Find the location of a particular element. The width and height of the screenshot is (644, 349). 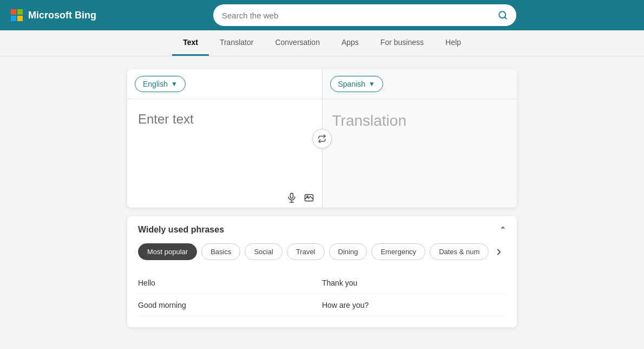

phrase-how-are-you: How are you? is located at coordinates (414, 306).